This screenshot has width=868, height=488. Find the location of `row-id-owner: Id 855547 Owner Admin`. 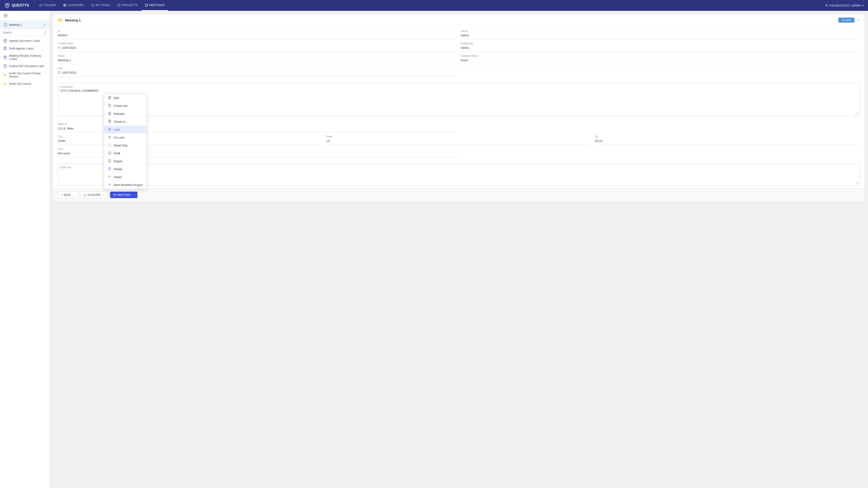

row-id-owner: Id 855547 Owner Admin is located at coordinates (459, 34).